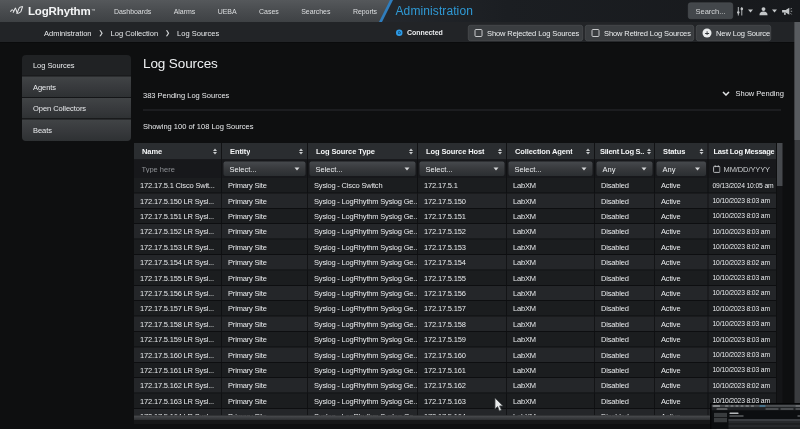 The height and width of the screenshot is (429, 800). I want to click on silent-log-source-filter-dropdown: Any, so click(625, 170).